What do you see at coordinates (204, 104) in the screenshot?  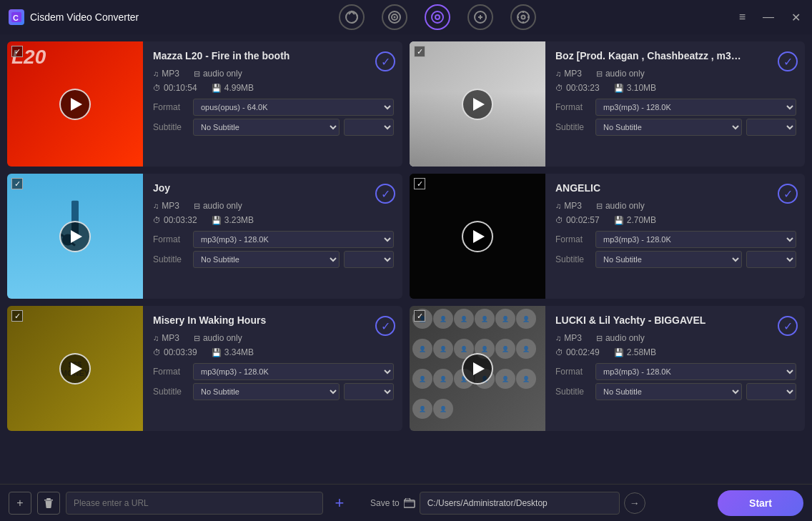 I see `item-card: L20 Mazza L20 - Fire in the booth ♫MP3 ⊟…` at bounding box center [204, 104].